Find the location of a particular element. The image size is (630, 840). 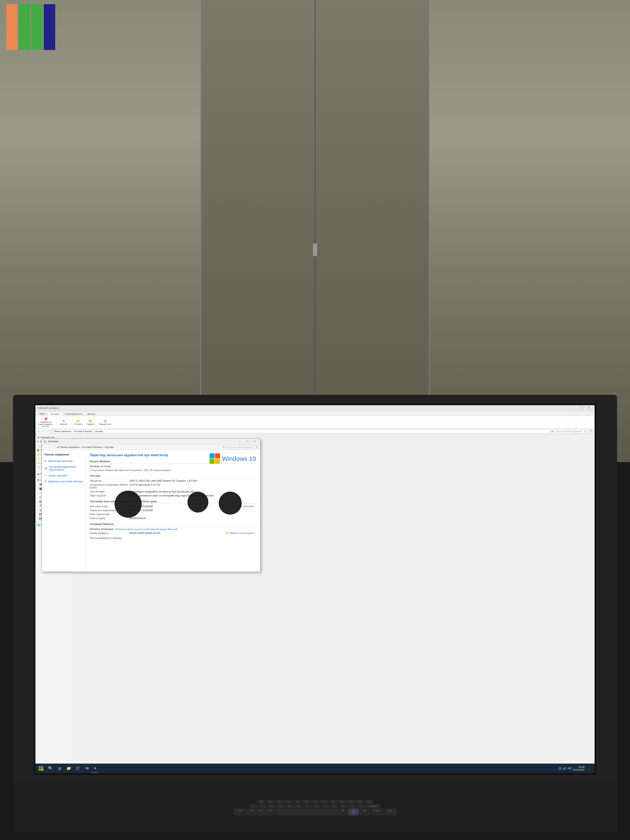

key-f10: F10 is located at coordinates (351, 802).